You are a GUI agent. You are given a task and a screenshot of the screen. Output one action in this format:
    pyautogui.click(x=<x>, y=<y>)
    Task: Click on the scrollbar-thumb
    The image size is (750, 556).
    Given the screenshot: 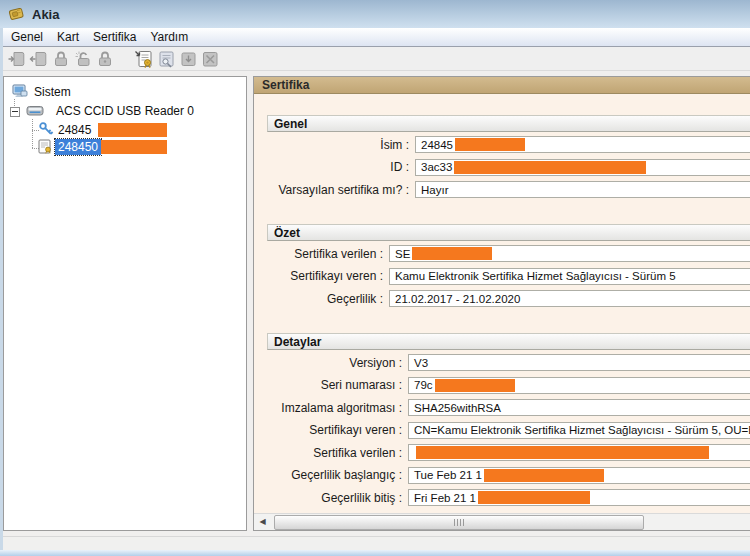 What is the action you would take?
    pyautogui.click(x=459, y=522)
    